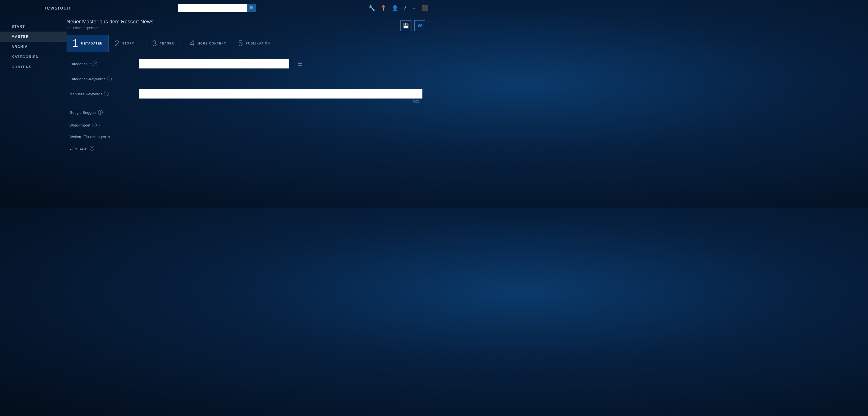  What do you see at coordinates (192, 43) in the screenshot?
I see `step-number-4: 4` at bounding box center [192, 43].